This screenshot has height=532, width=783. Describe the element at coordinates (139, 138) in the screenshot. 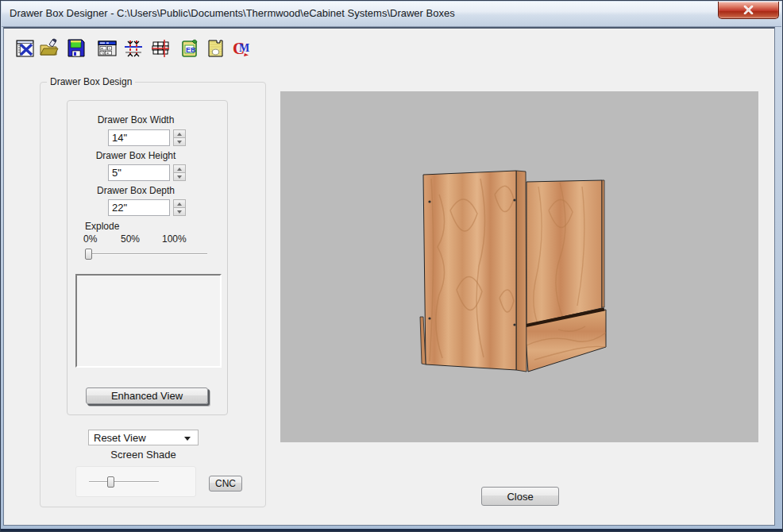

I see `width-input` at that location.